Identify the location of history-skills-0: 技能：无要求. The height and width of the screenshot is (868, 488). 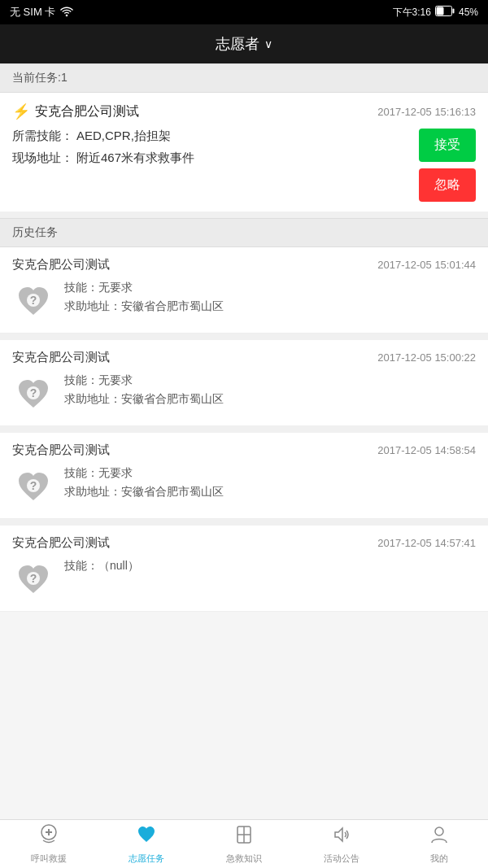
(270, 288).